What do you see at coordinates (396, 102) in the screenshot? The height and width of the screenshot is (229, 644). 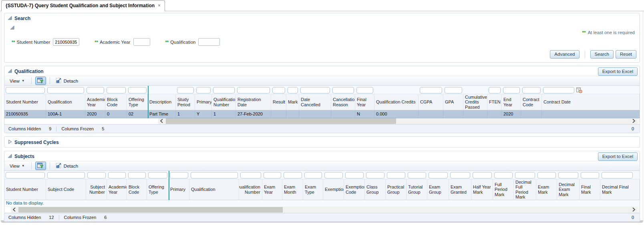 I see `column-header: Qualification Credits` at bounding box center [396, 102].